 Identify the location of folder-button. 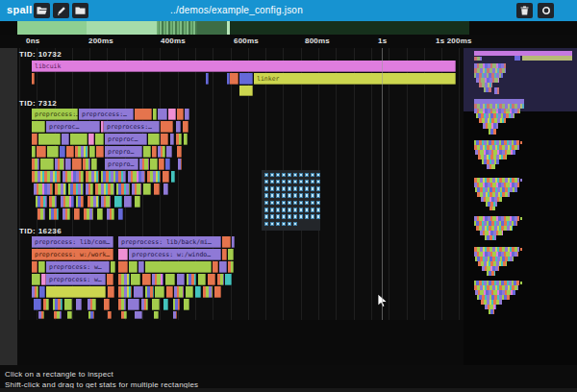
(81, 11).